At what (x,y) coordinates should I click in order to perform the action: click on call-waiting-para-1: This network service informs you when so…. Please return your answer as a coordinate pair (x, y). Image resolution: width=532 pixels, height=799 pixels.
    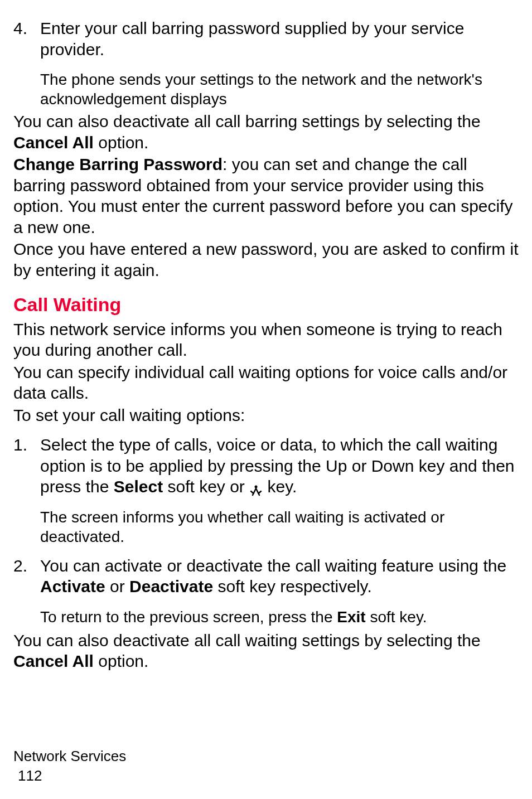
    Looking at the image, I should click on (266, 340).